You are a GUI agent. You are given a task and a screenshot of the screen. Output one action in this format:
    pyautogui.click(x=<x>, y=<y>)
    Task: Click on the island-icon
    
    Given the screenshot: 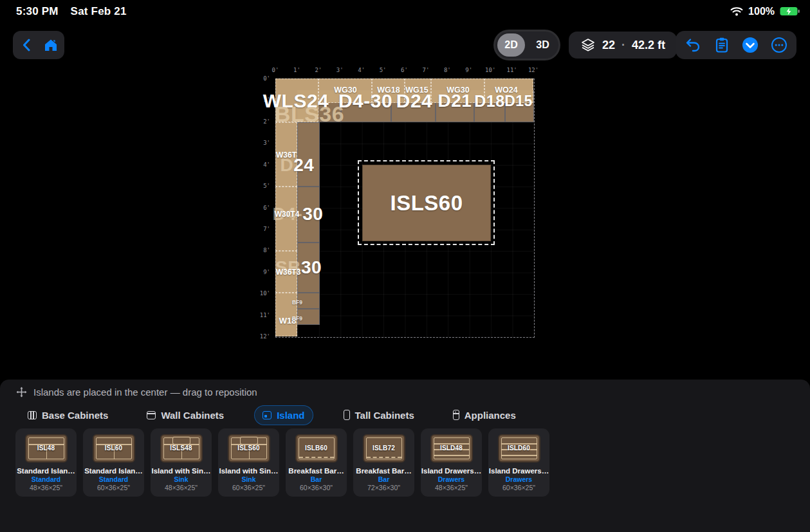 What is the action you would take?
    pyautogui.click(x=267, y=416)
    